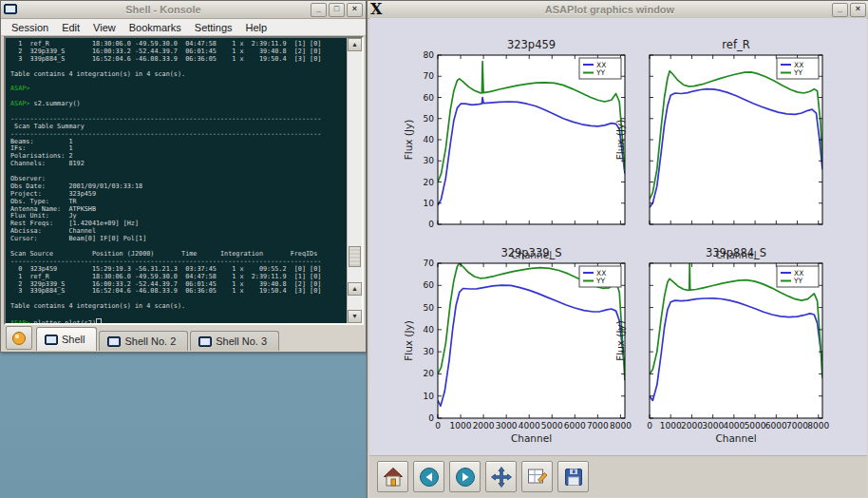 This screenshot has height=498, width=868. Describe the element at coordinates (736, 340) in the screenshot. I see `subplot-339p884_S: 010002000300040005000600070008000339p884…` at that location.